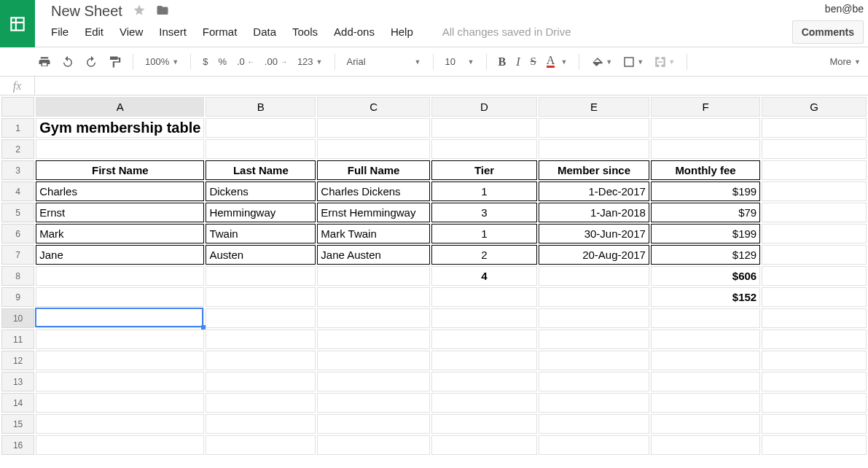 This screenshot has height=468, width=868. What do you see at coordinates (275, 61) in the screenshot?
I see `increase-decimal-button: .00→` at bounding box center [275, 61].